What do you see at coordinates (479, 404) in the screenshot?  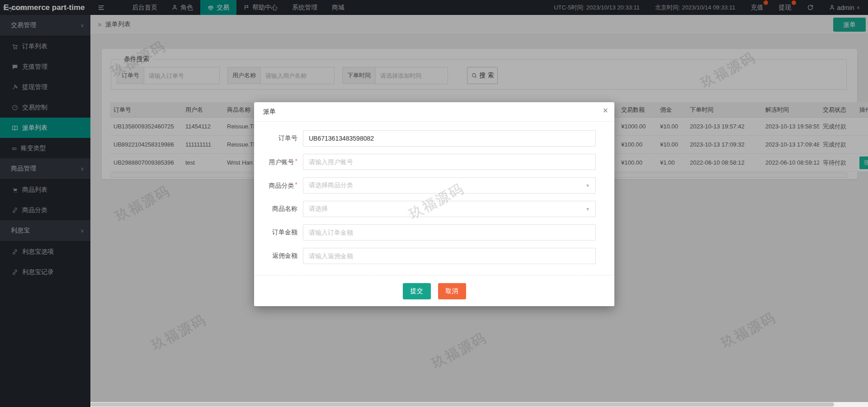 I see `horizontal-scrollbar` at bounding box center [479, 404].